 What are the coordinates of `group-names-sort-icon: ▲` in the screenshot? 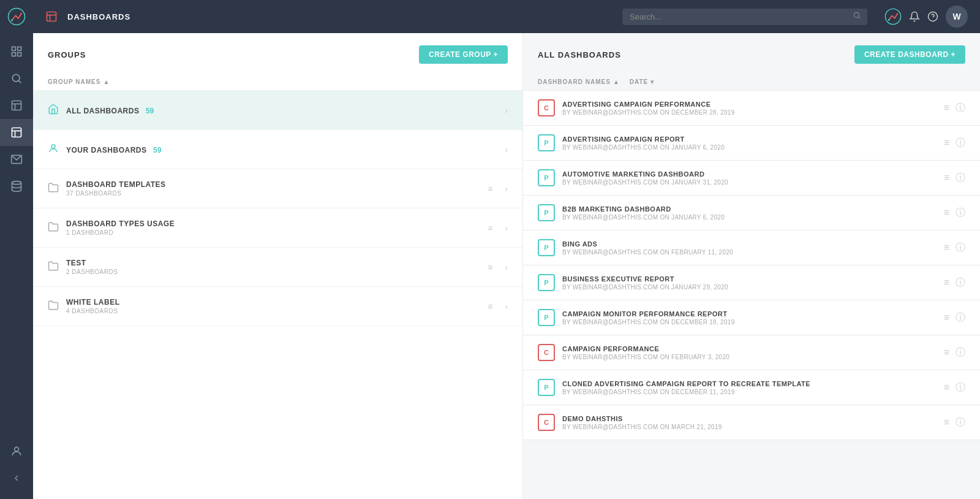 It's located at (107, 82).